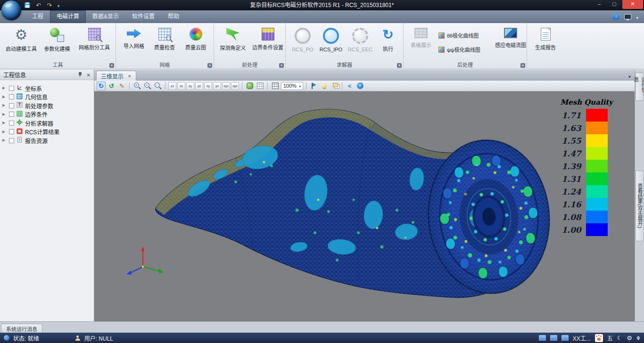 This screenshot has height=343, width=644. Describe the element at coordinates (335, 86) in the screenshot. I see `layers-icon` at that location.